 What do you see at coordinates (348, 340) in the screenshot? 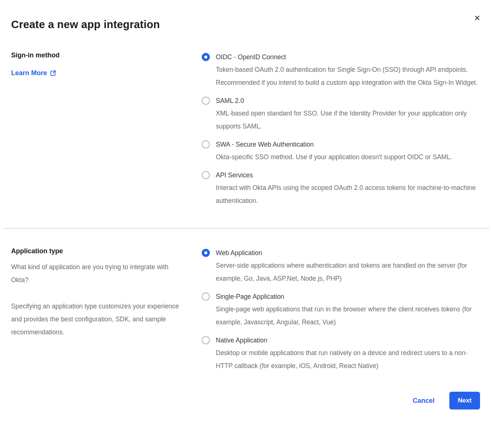
I see `option-native-application-label: Native Application` at bounding box center [348, 340].